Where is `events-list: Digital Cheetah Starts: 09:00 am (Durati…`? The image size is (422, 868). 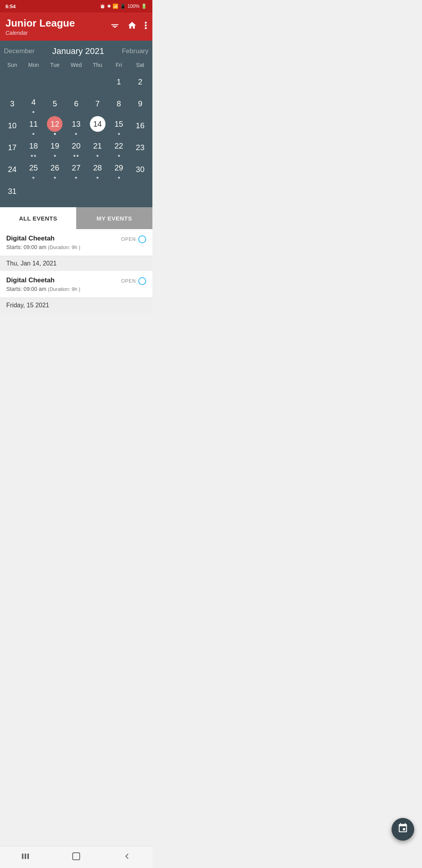
events-list: Digital Cheetah Starts: 09:00 am (Durati… is located at coordinates (76, 271).